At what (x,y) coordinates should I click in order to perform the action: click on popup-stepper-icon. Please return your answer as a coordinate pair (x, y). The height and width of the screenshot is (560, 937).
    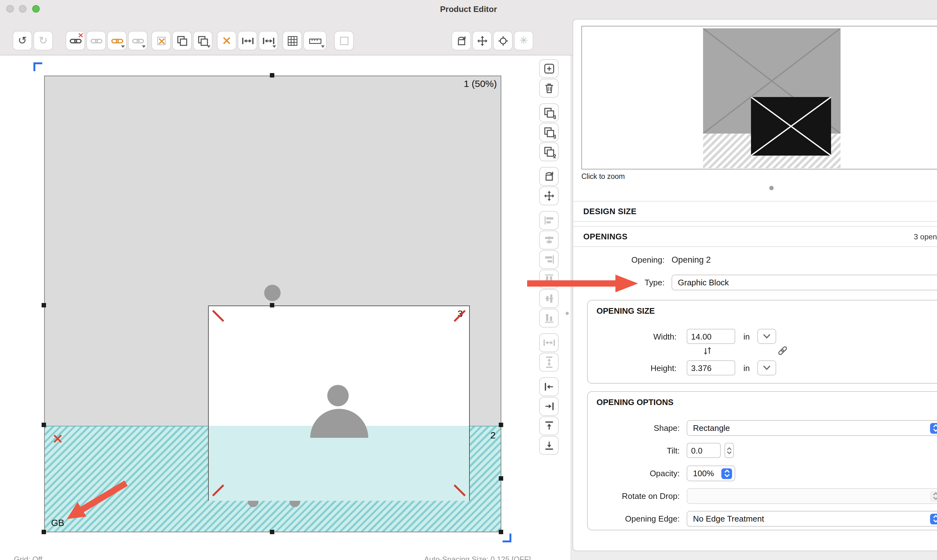
    Looking at the image, I should click on (934, 518).